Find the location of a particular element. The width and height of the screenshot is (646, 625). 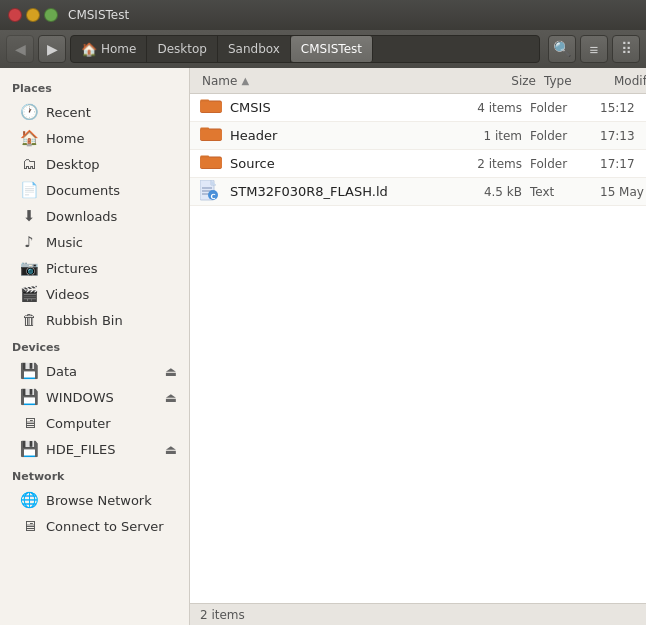

breadcrumb-desktop-label: Desktop is located at coordinates (182, 49).